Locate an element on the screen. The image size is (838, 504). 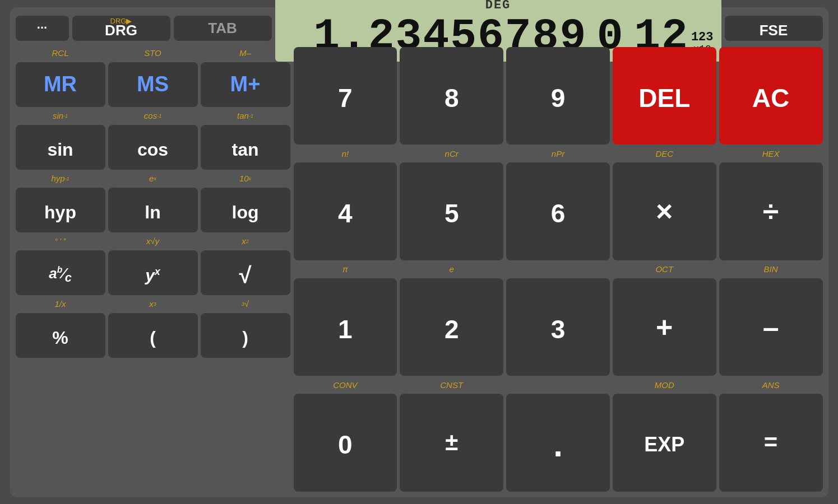
right-row4-labels: CONV CNST MOD ANS is located at coordinates (558, 385).